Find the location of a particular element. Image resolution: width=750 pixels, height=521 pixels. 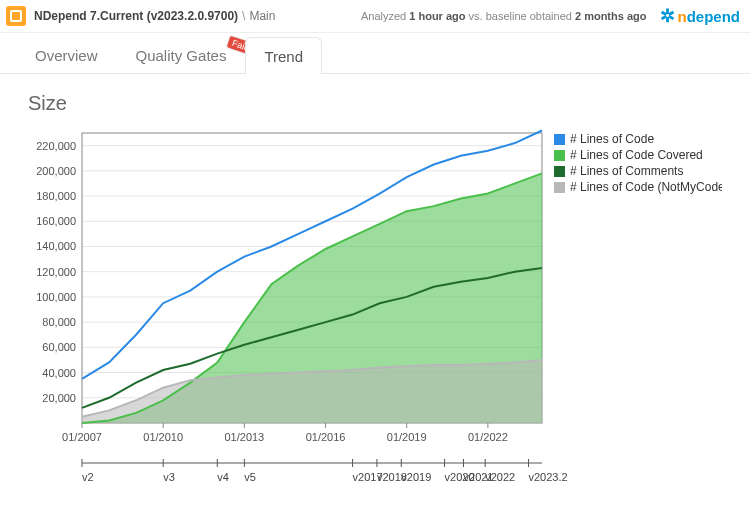

svg-text: # Lines of Code (NotMyCode) is located at coordinates (646, 187).